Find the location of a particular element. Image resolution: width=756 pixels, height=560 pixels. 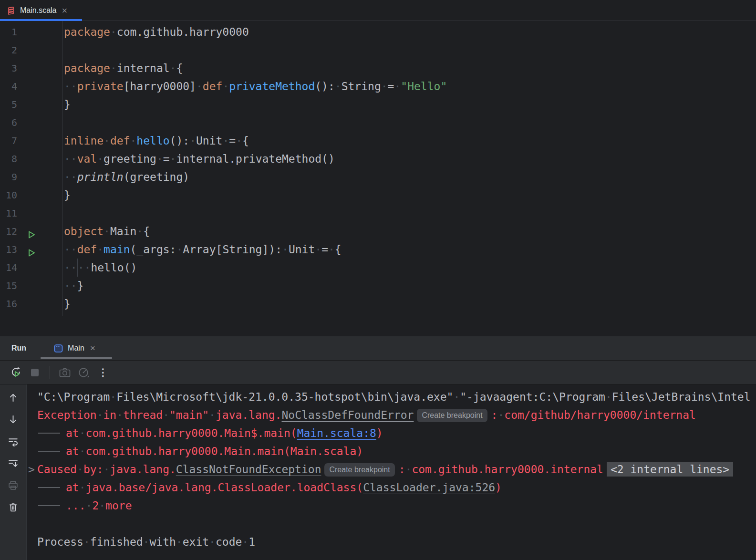

code-token: = is located at coordinates (232, 141).